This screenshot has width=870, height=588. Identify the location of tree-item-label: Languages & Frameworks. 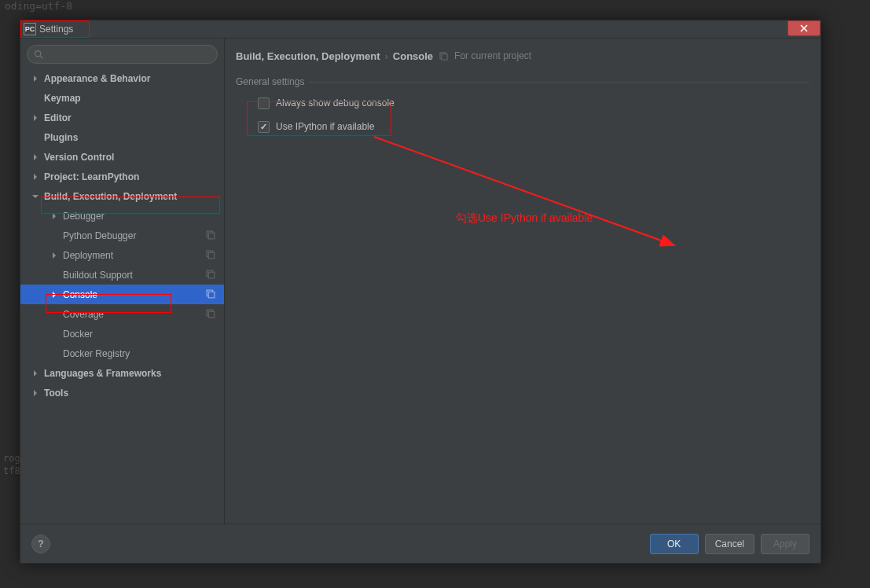
(134, 373).